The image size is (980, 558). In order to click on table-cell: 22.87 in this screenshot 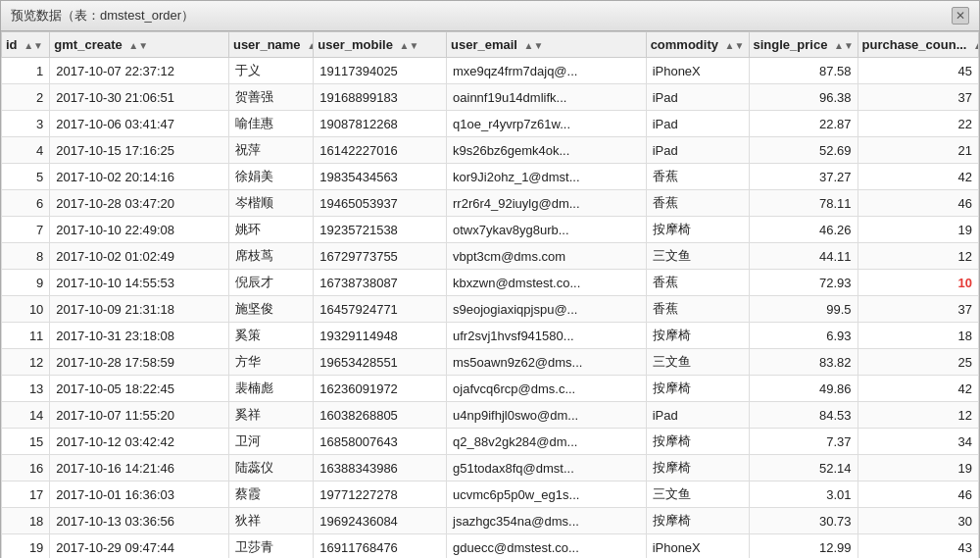, I will do `click(804, 124)`.